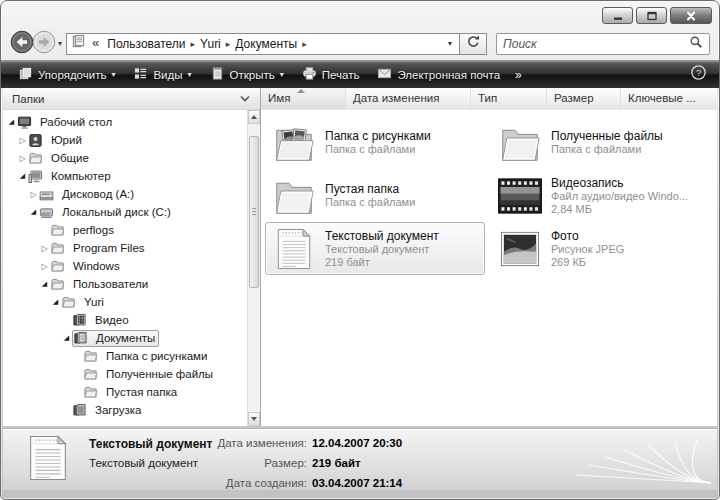 Image resolution: width=720 pixels, height=500 pixels. I want to click on file-tile-1: Полученные файлыПапка с файлами, so click(601, 142).